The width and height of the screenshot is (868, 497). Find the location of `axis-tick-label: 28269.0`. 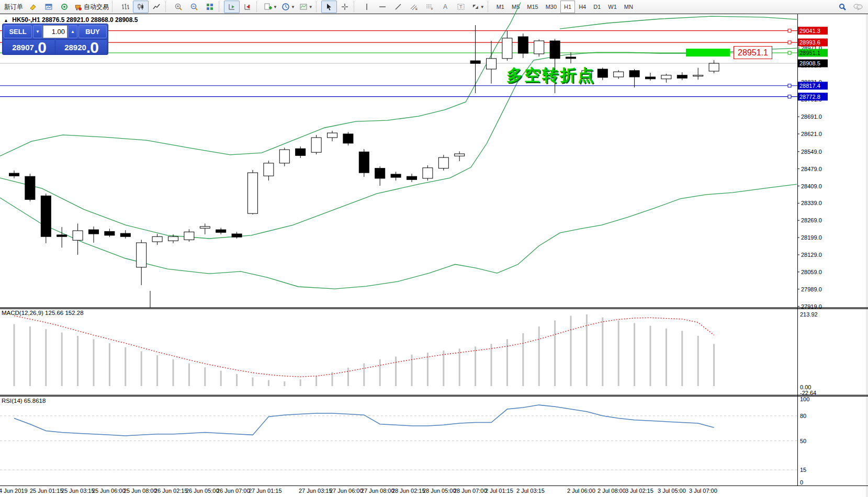

axis-tick-label: 28269.0 is located at coordinates (811, 220).